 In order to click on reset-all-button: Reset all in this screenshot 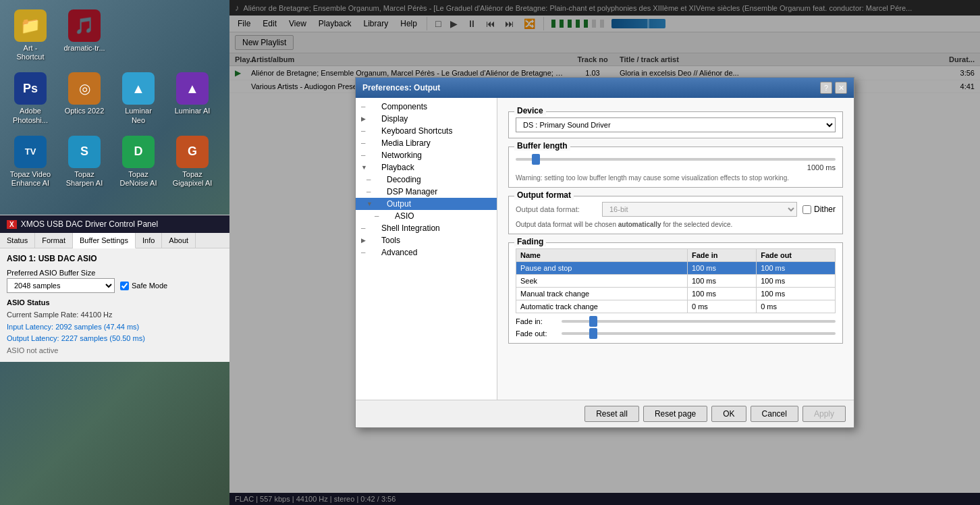, I will do `click(611, 414)`.